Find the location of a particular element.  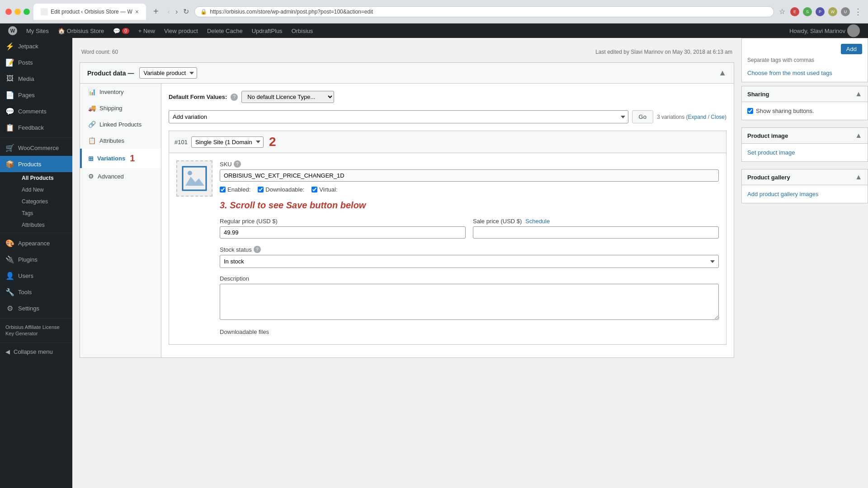

jetpack-icon: ⚡ is located at coordinates (10, 46).